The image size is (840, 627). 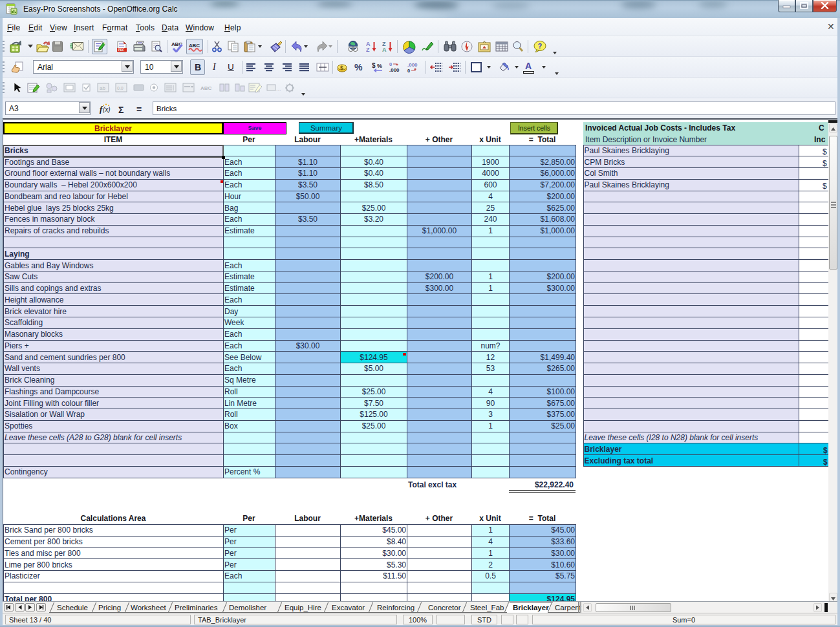 What do you see at coordinates (278, 89) in the screenshot?
I see `svg-text:...: ...` at bounding box center [278, 89].